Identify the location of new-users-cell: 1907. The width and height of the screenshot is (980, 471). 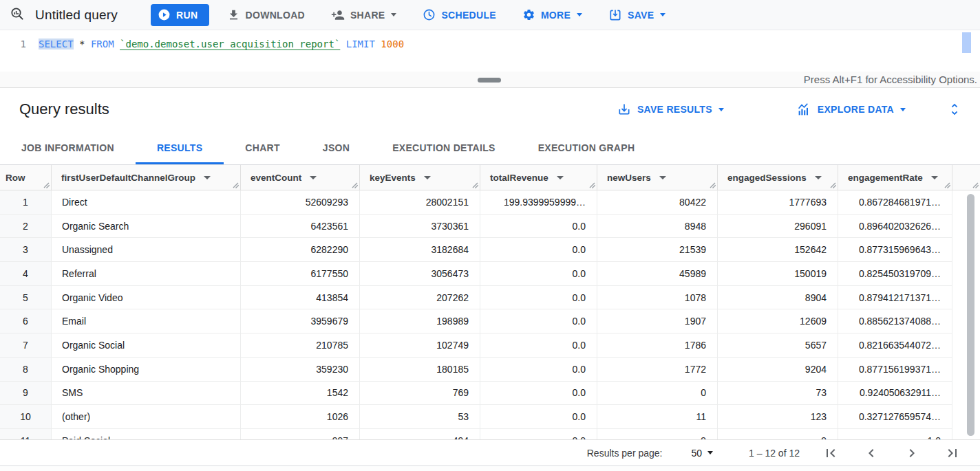
(658, 322).